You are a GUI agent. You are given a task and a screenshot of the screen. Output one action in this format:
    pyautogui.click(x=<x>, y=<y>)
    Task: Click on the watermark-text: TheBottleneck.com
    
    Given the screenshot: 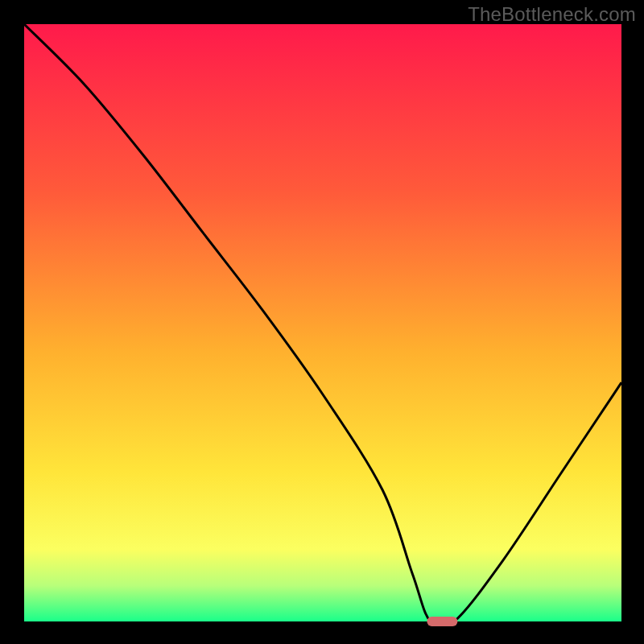 What is the action you would take?
    pyautogui.click(x=552, y=14)
    